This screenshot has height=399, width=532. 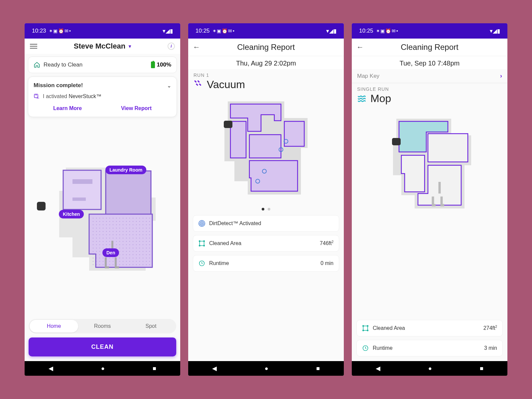 I want to click on robot-location-icon, so click(x=41, y=206).